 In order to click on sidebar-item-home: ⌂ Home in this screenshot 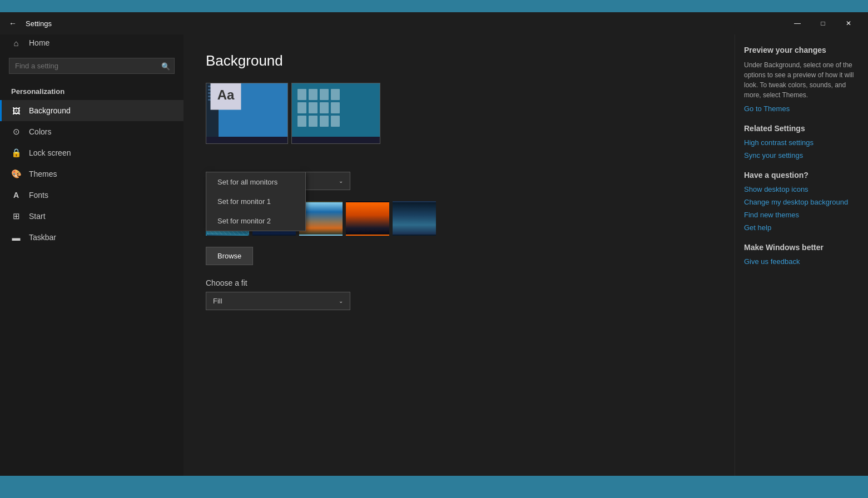, I will do `click(92, 43)`.